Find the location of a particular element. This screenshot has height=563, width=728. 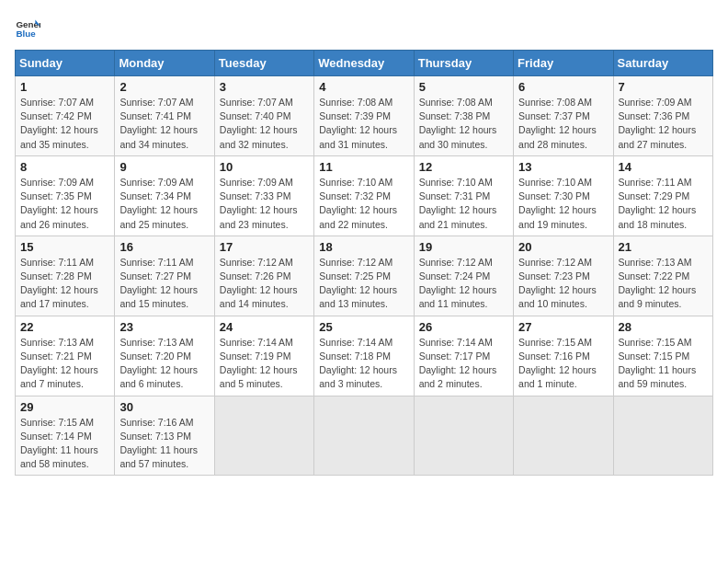

header-saturday: Saturday is located at coordinates (663, 63).